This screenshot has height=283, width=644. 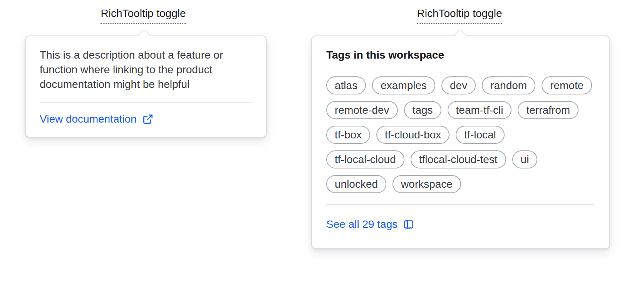 What do you see at coordinates (423, 110) in the screenshot?
I see `tag-pill: tags` at bounding box center [423, 110].